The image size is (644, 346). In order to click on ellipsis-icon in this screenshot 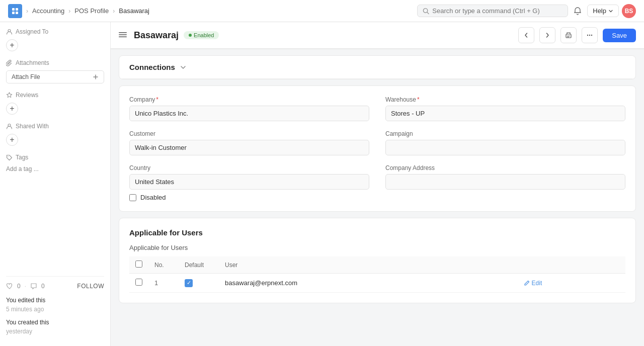, I will do `click(590, 35)`.